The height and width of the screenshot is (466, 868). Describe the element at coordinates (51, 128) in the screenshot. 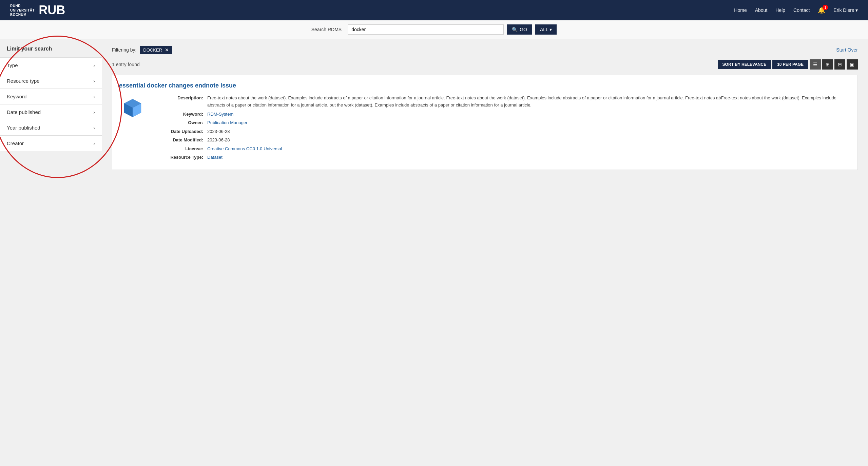

I see `sidebar-item-year-published: Year published ›` at that location.